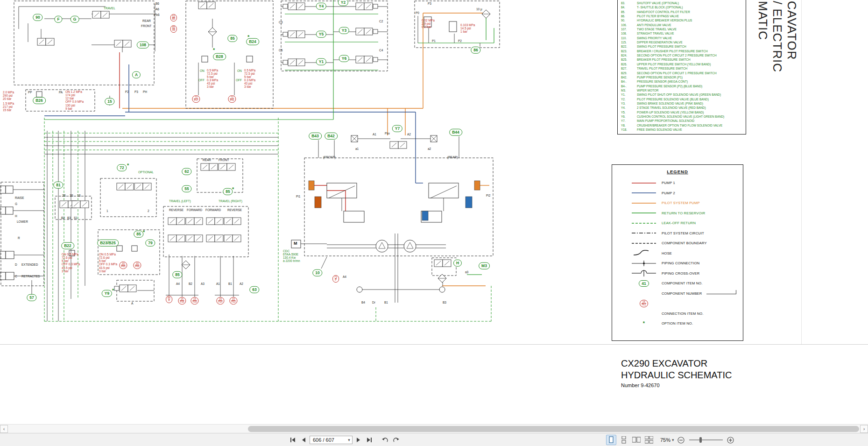 The height and width of the screenshot is (446, 868). I want to click on schematic-label: R, so click(19, 238).